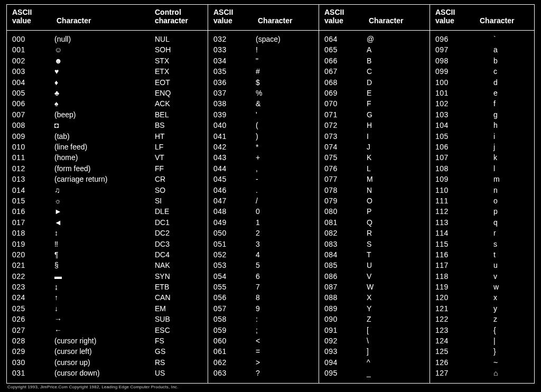  What do you see at coordinates (179, 126) in the screenshot?
I see `control-character: BS` at bounding box center [179, 126].